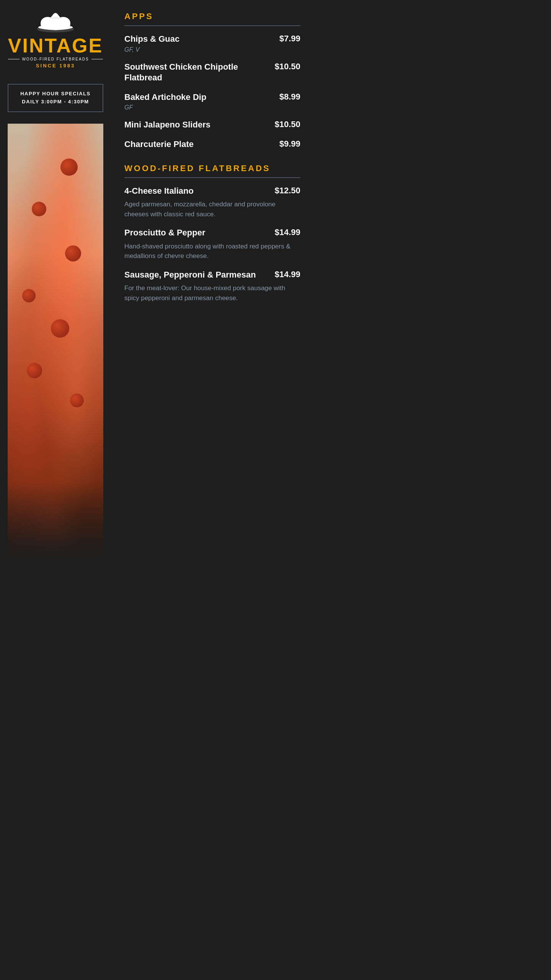 Image resolution: width=551 pixels, height=980 pixels. I want to click on item-price: $8.99, so click(290, 97).